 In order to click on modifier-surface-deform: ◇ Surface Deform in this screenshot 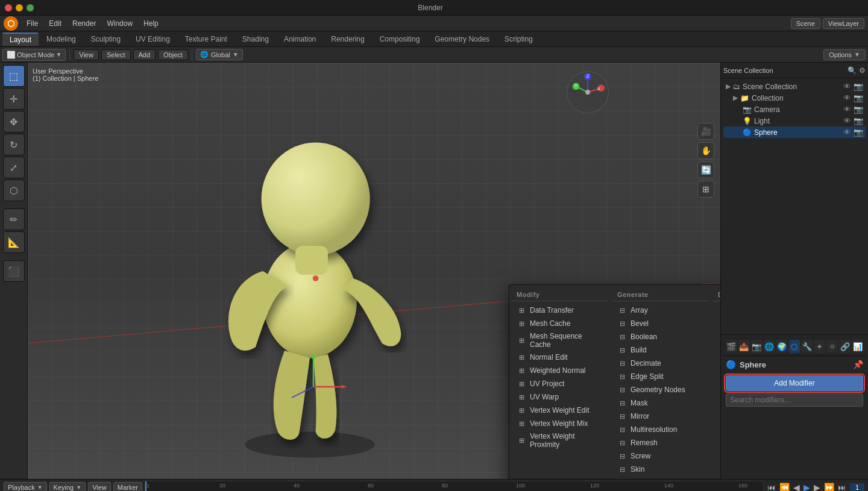, I will do `click(717, 477)`.